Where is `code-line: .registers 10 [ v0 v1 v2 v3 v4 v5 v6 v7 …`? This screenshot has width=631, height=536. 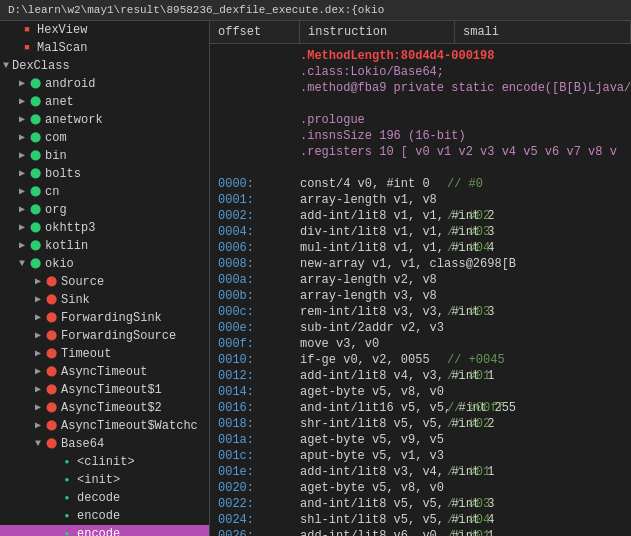
code-line: .registers 10 [ v0 v1 v2 v3 v4 v5 v6 v7 … is located at coordinates (420, 152).